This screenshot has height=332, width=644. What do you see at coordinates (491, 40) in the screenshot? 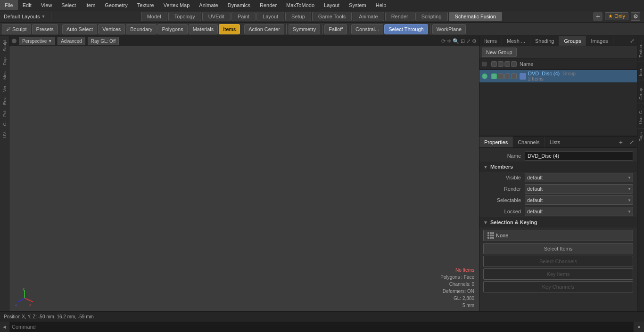
I see `panel-tab-items: Items` at bounding box center [491, 40].